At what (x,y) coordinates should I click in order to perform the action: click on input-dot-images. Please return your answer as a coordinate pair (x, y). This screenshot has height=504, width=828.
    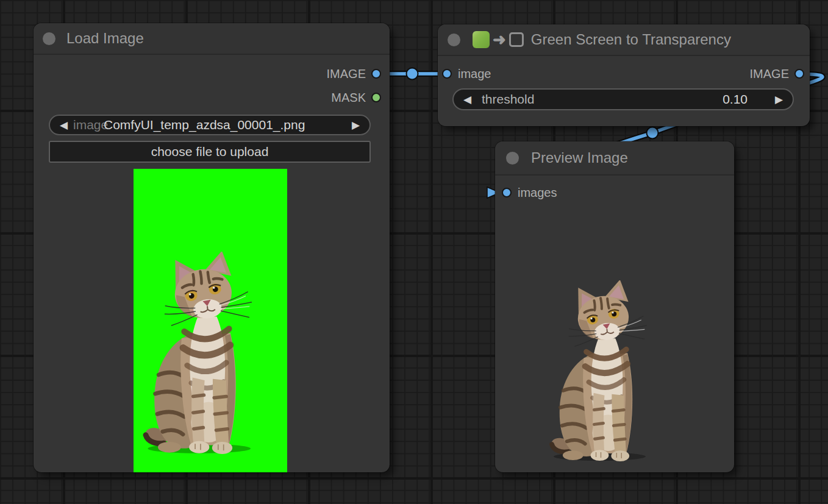
    Looking at the image, I should click on (507, 193).